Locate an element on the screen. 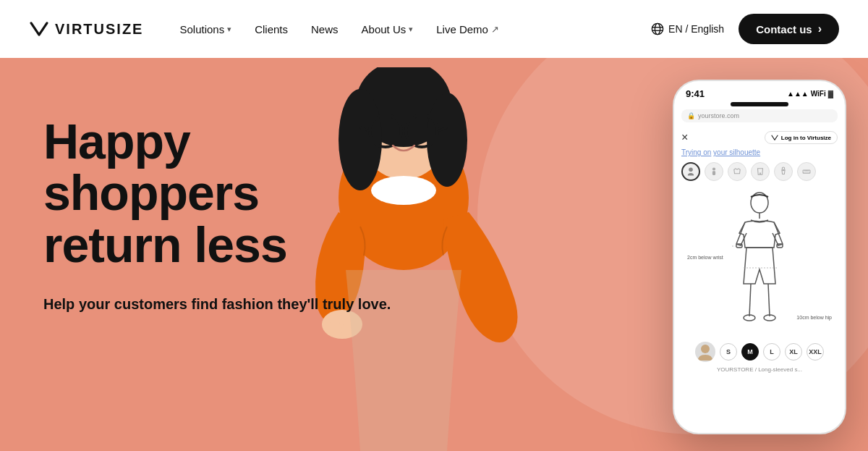  nav-item-news: News is located at coordinates (325, 29).